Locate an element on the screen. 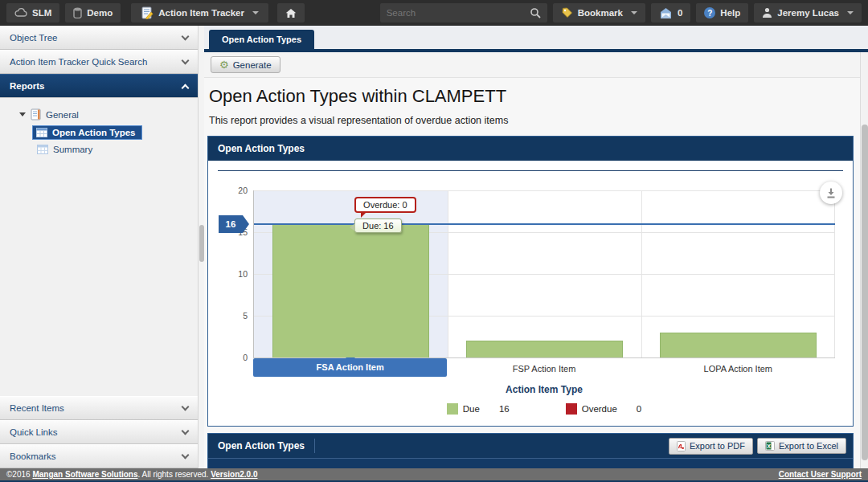  section-label: Action Item Tracker Quick Search is located at coordinates (79, 62).